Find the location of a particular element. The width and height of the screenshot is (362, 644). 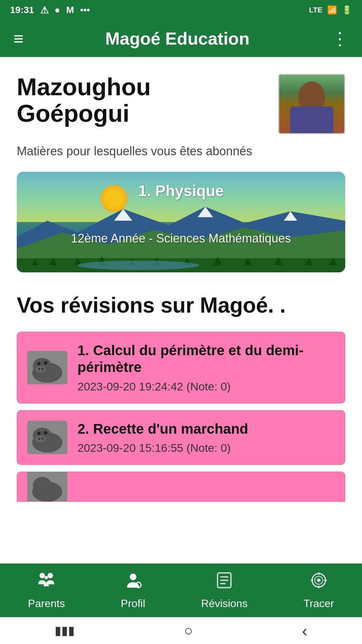

revision-item: 1. Calcul du périmètre et du demi-périmè… is located at coordinates (181, 368).